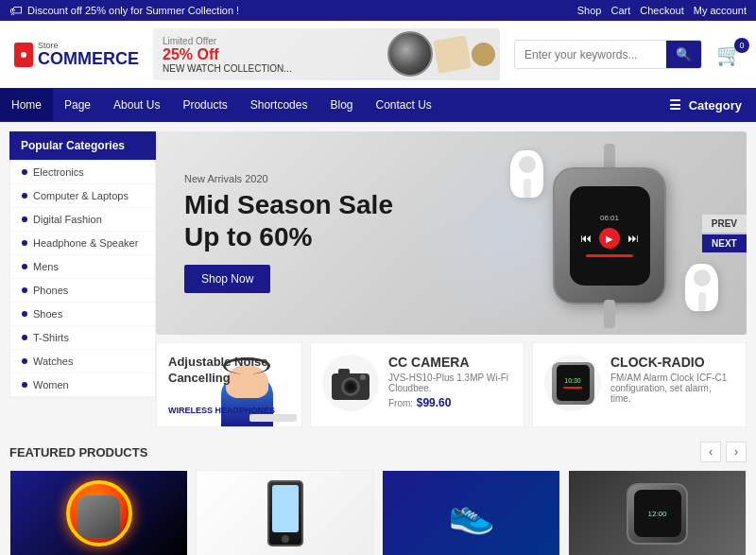 The image size is (756, 555). What do you see at coordinates (229, 371) in the screenshot?
I see `noise-title: Adjustable Noise Cancelling` at bounding box center [229, 371].